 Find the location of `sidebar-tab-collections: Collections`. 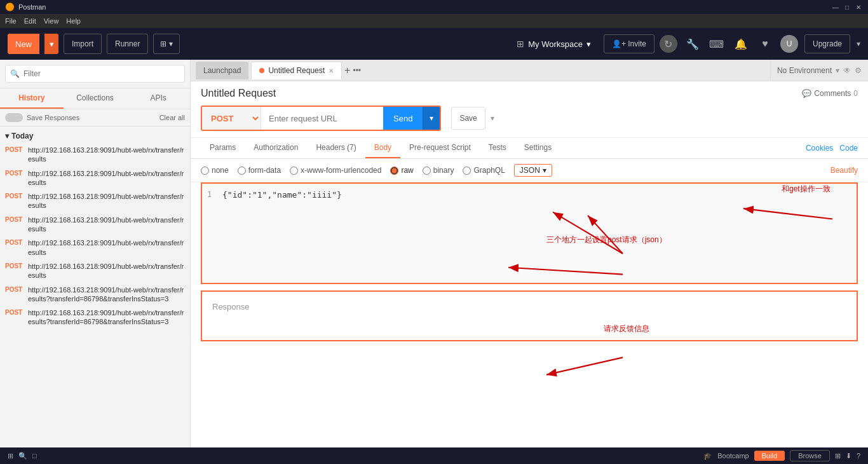

sidebar-tab-collections: Collections is located at coordinates (95, 99).